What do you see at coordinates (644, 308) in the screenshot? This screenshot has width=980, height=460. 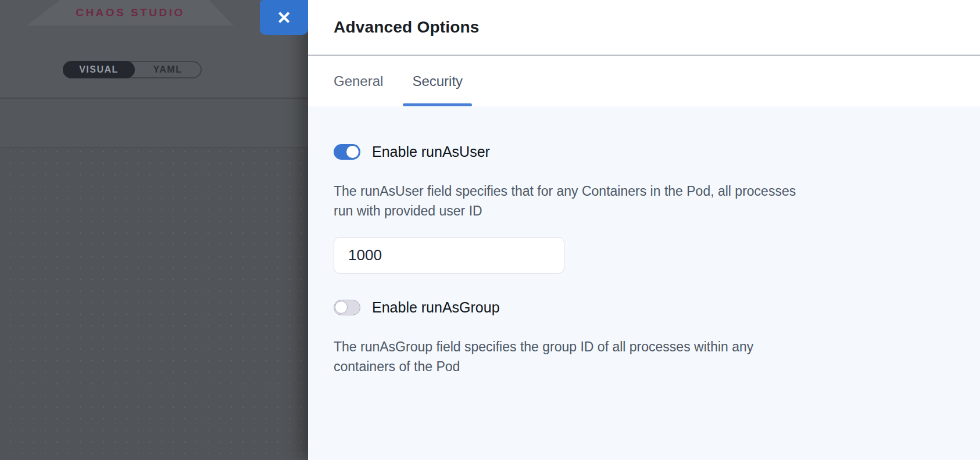 I see `run-as-group-row: Enable runAsGroup` at bounding box center [644, 308].